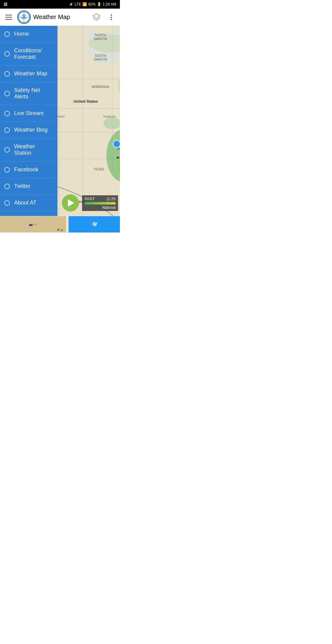  What do you see at coordinates (31, 130) in the screenshot?
I see `sidebar-item-label: Weather Blog` at bounding box center [31, 130].